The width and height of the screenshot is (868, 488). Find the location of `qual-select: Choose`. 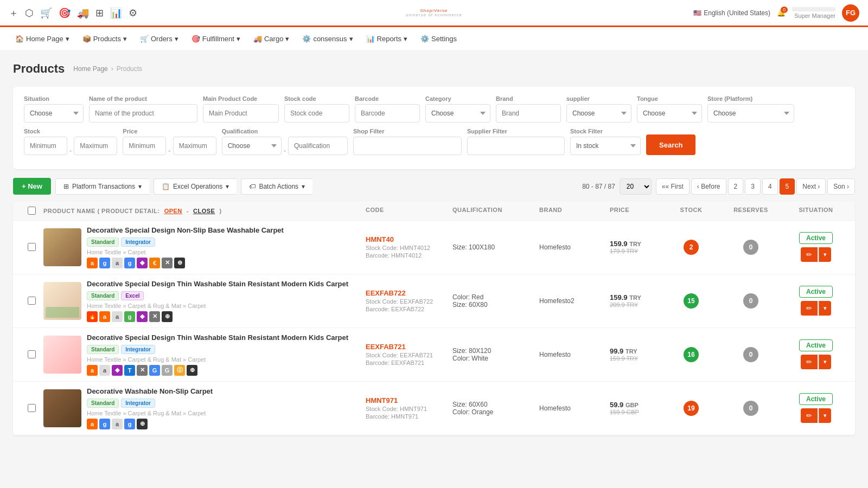

qual-select: Choose is located at coordinates (252, 146).